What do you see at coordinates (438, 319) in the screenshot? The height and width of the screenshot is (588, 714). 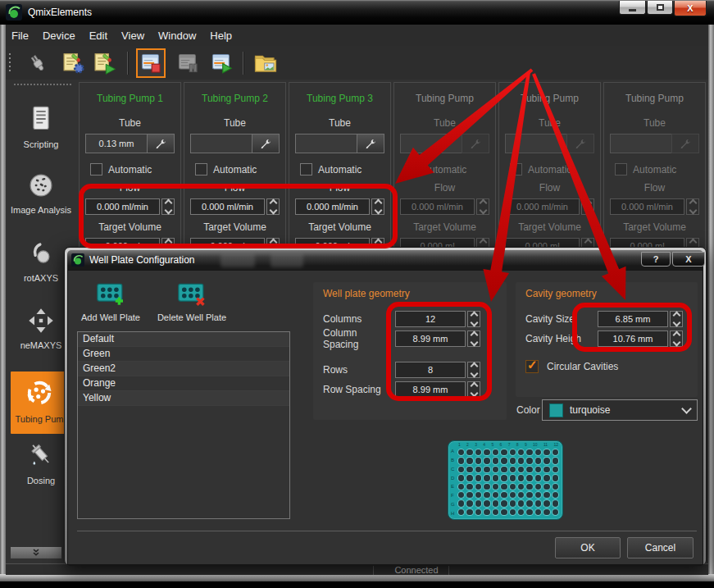 I see `field-spinbox: 12` at bounding box center [438, 319].